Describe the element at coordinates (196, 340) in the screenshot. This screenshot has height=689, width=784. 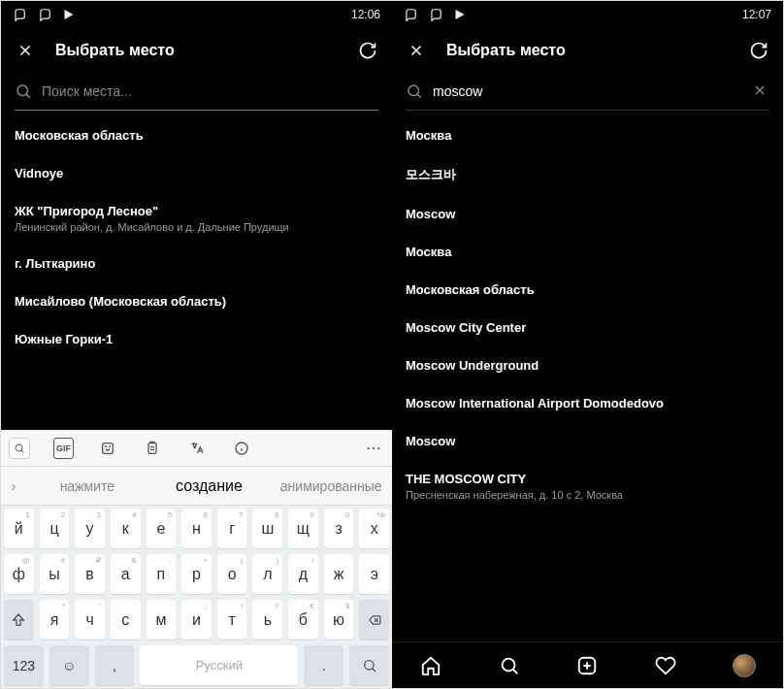
I see `result-title: Южные Горки-1` at that location.